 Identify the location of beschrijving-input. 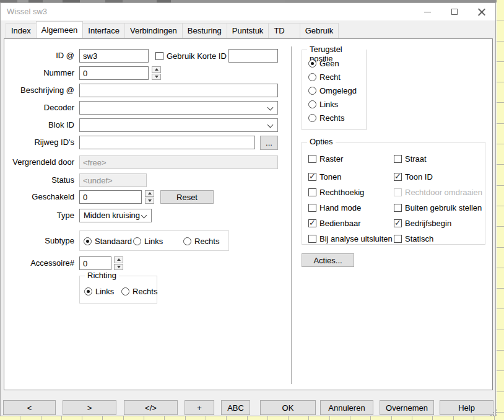
(178, 90).